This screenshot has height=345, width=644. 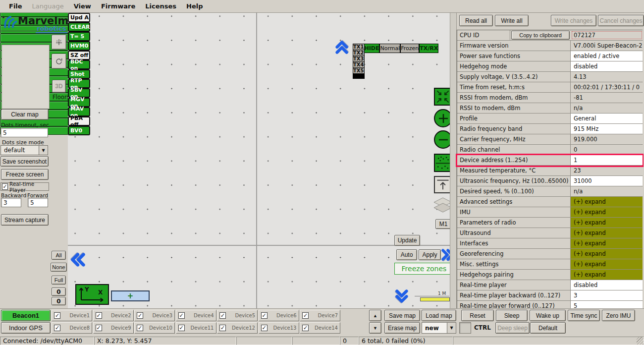 What do you see at coordinates (422, 269) in the screenshot?
I see `freeze-zones-button: Freeze zones` at bounding box center [422, 269].